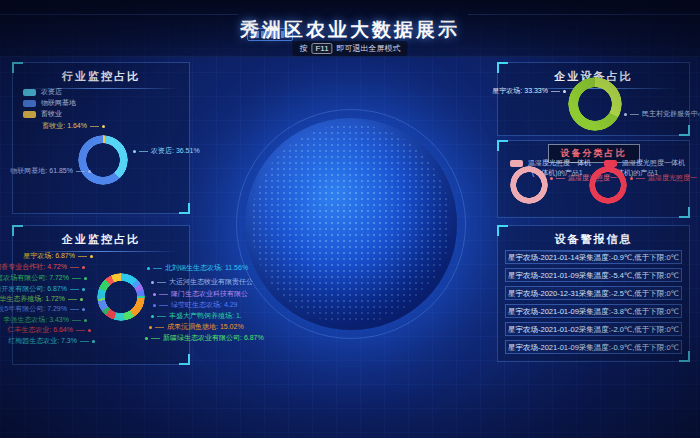  I want to click on enterprise-donut-chart, so click(121, 297).